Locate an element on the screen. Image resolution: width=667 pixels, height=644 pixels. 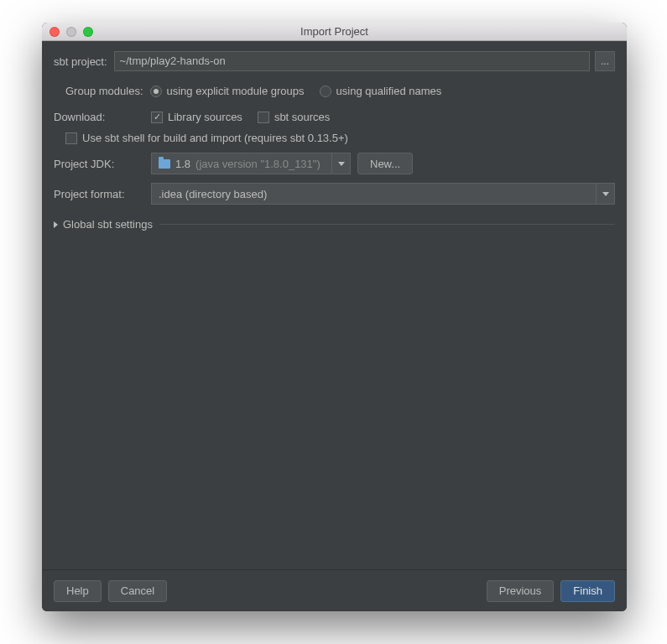
folder-icon is located at coordinates (164, 164).